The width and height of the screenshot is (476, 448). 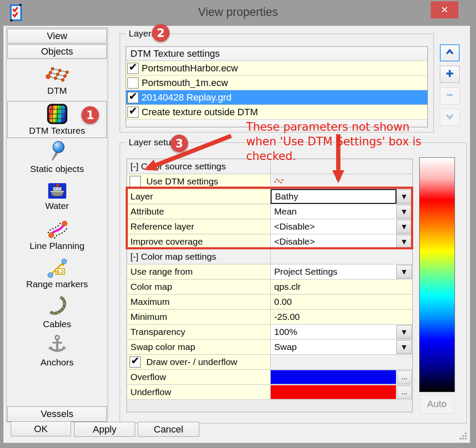 I want to click on dtm-mini-icon, so click(x=279, y=181).